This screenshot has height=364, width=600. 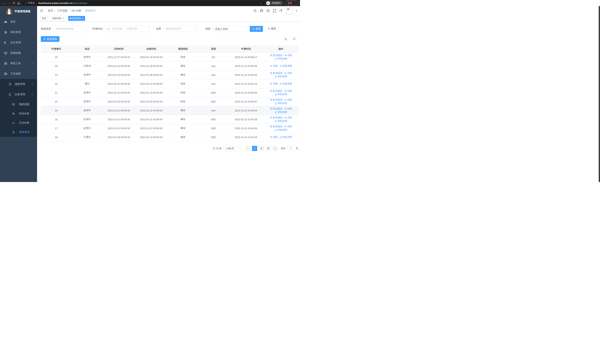 I want to click on sidebar-item-payment: ¥ 支付管理, so click(x=19, y=43).